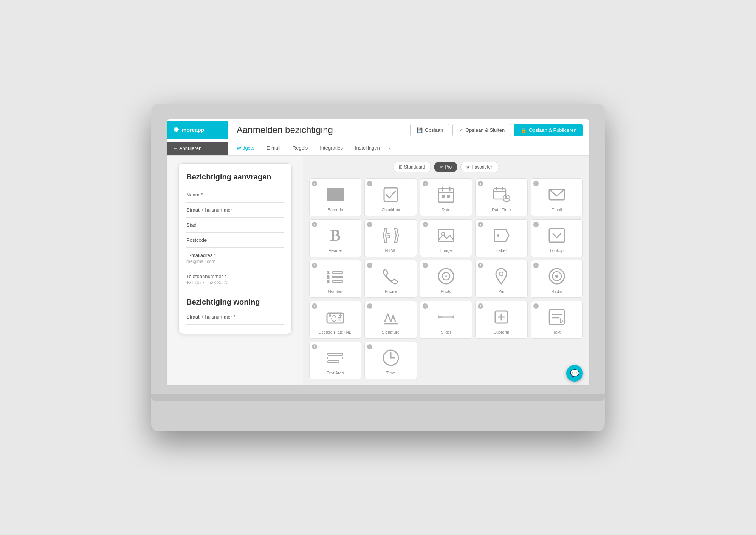 The width and height of the screenshot is (756, 535). What do you see at coordinates (425, 265) in the screenshot?
I see `info-badge-photo: i` at bounding box center [425, 265].